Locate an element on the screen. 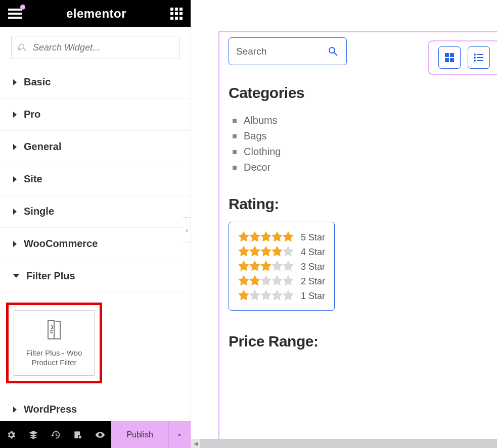  filter-plus-widgets: Filter Plus - Woo Product Filter is located at coordinates (95, 343).